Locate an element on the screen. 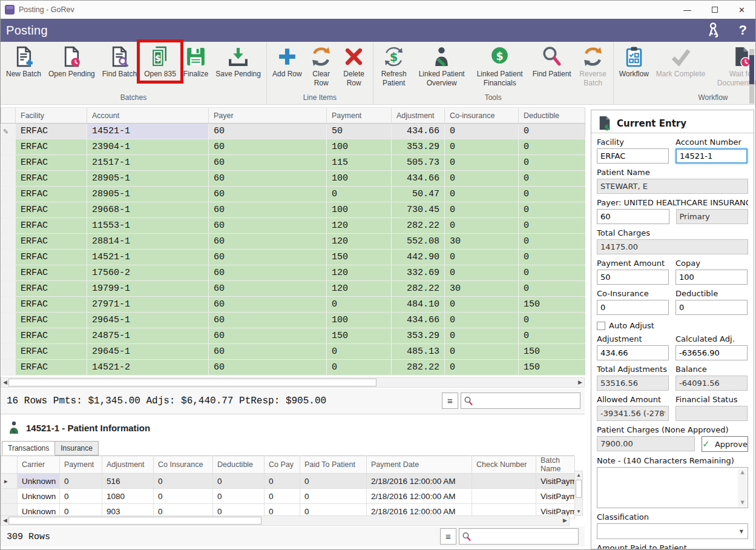 This screenshot has width=756, height=550. close-button: ✕ is located at coordinates (742, 10).